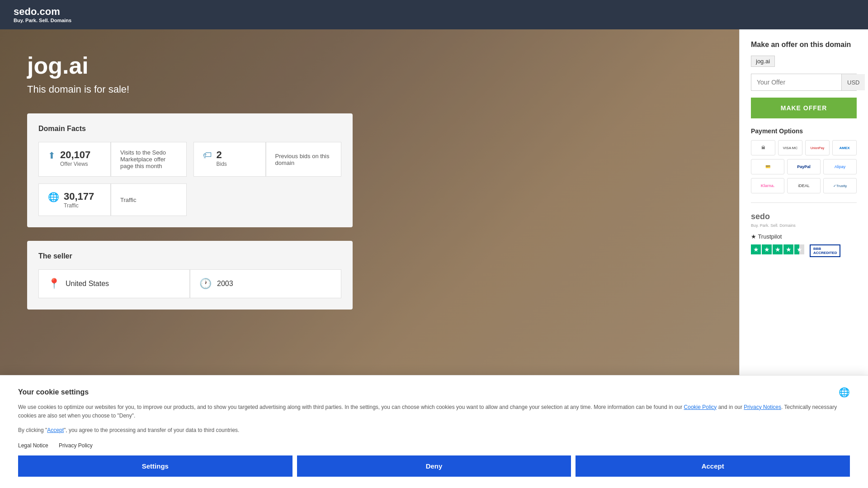 Image resolution: width=868 pixels, height=488 pixels. I want to click on seller-card: The seller 📍 United States 🕐 2003, so click(190, 275).